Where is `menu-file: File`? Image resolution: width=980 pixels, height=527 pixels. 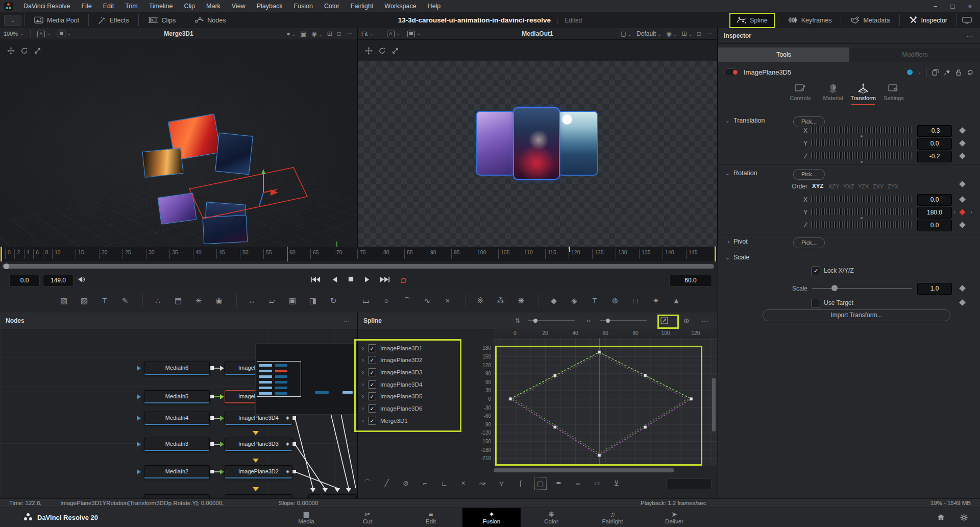 menu-file: File is located at coordinates (86, 6).